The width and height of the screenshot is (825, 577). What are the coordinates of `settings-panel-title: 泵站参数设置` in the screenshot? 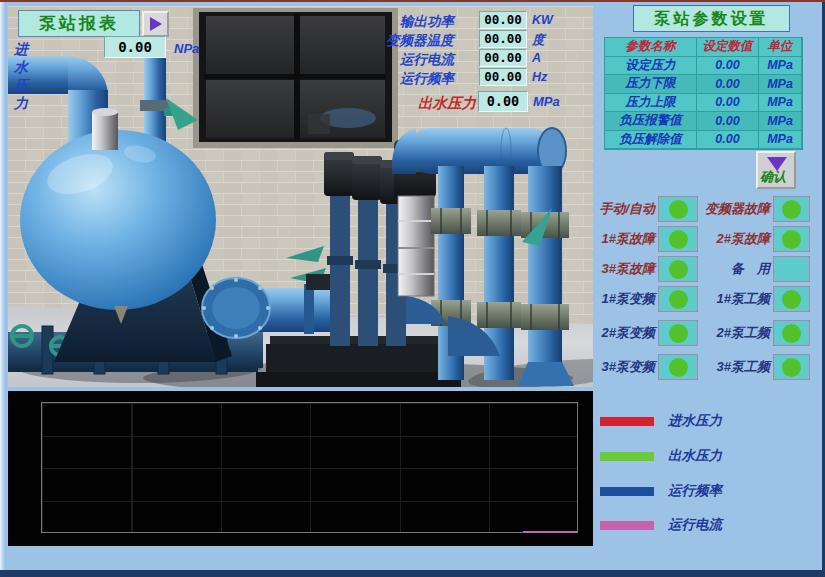 It's located at (712, 18).